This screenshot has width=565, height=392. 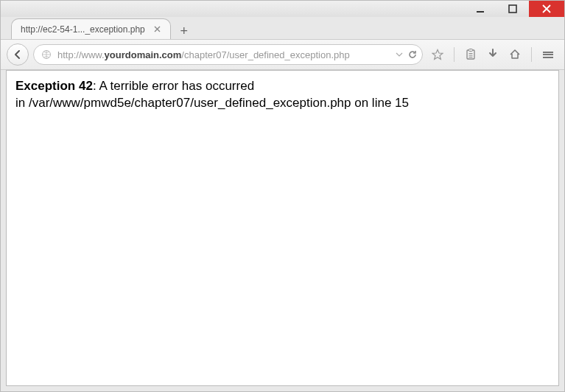 I want to click on minimize-button, so click(x=480, y=9).